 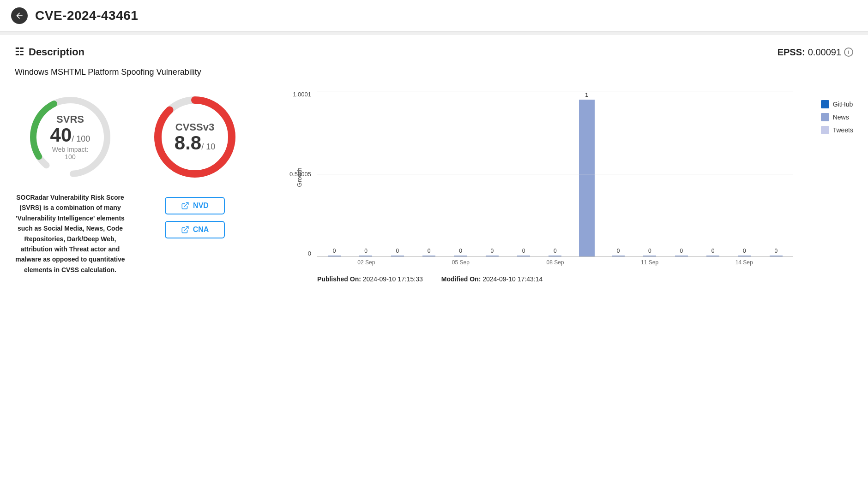 What do you see at coordinates (434, 52) in the screenshot?
I see `section-header: ☷ Description EPSS: 0.00091 i` at bounding box center [434, 52].